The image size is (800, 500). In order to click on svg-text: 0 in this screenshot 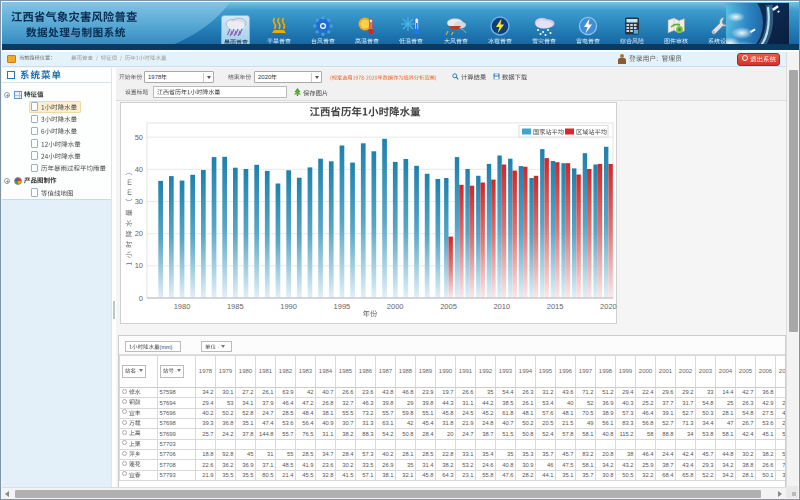, I will do `click(141, 298)`.